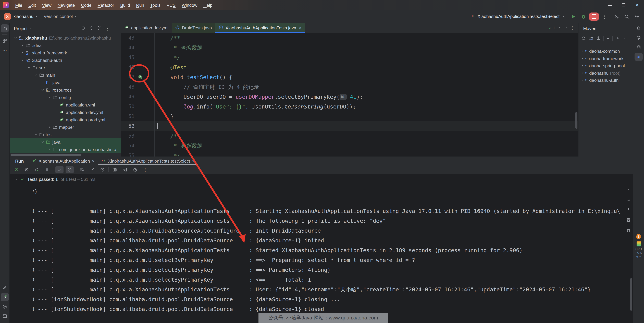 Image resolution: width=644 pixels, height=323 pixels. What do you see at coordinates (606, 52) in the screenshot?
I see `maven-item-xiaoha-common: mxiaoha-common` at bounding box center [606, 52].